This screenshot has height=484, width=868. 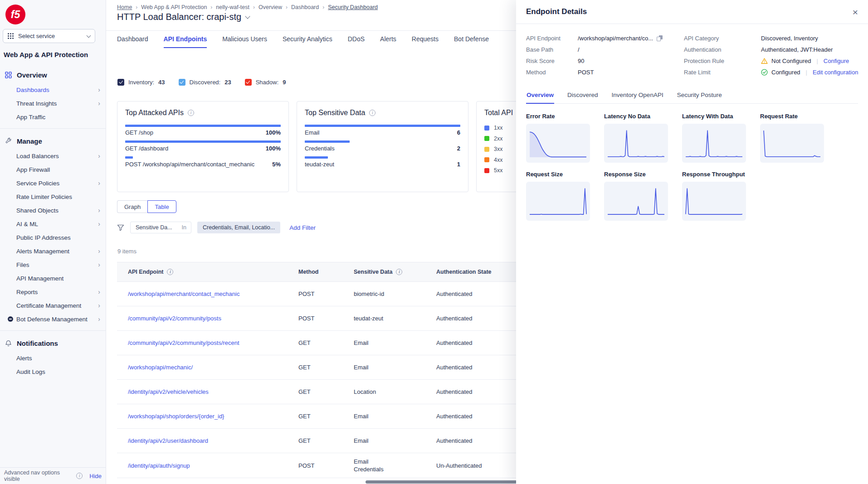 What do you see at coordinates (266, 82) in the screenshot?
I see `checkbox-shadow: Shadow:9` at bounding box center [266, 82].